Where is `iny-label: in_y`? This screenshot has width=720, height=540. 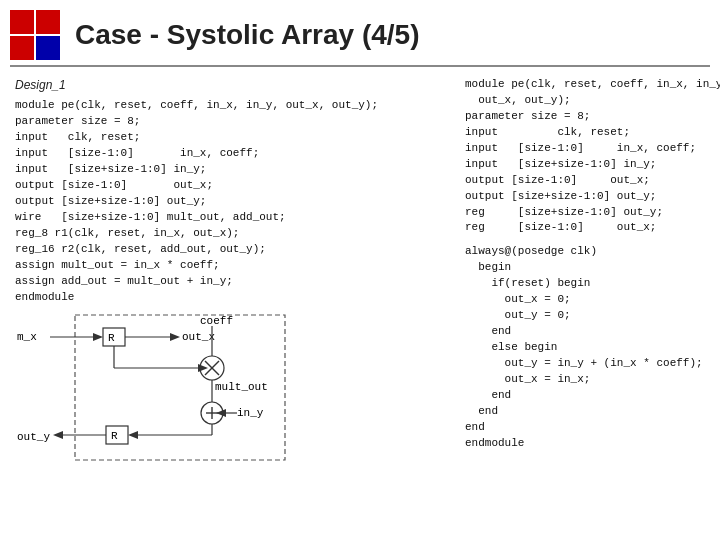 iny-label: in_y is located at coordinates (250, 413).